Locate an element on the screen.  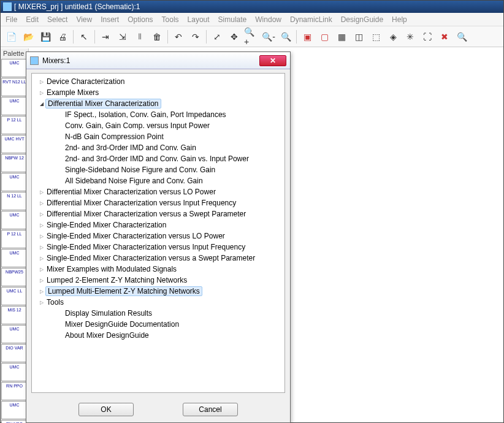
tree-row: Lumped Multi-Element Z-Y Matching Networ… is located at coordinates (158, 291).